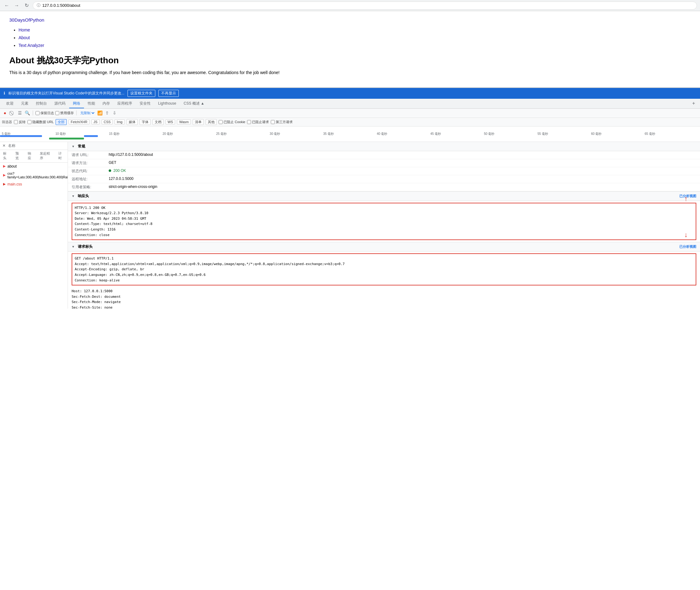  I want to click on filter-fetch-button: Fetch/XHR, so click(79, 122).